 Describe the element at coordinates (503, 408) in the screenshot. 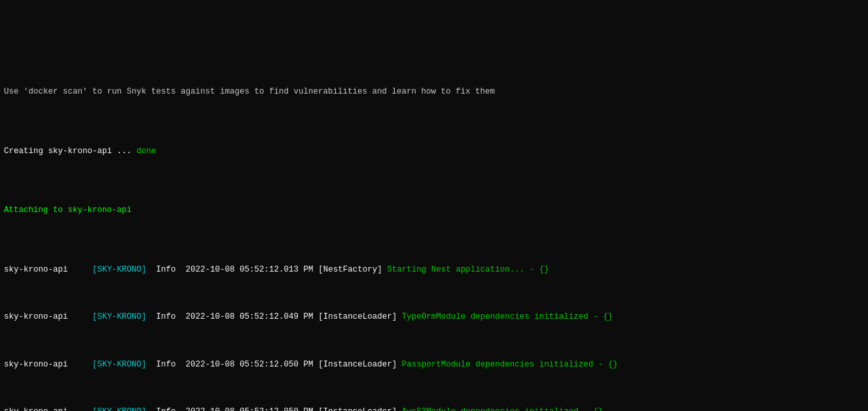

I see `message: AwsS3Module dependencies initialized - {…` at that location.